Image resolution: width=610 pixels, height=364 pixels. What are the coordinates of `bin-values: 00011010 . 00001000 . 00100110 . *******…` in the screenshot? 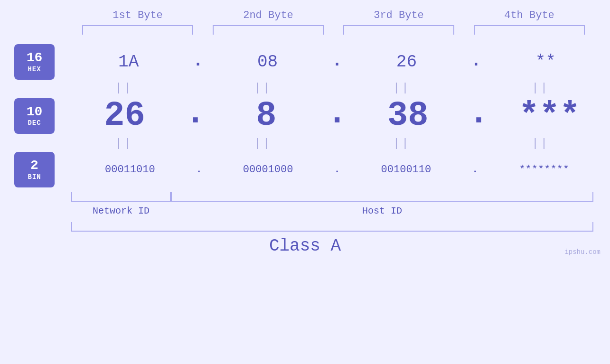 It's located at (337, 170).